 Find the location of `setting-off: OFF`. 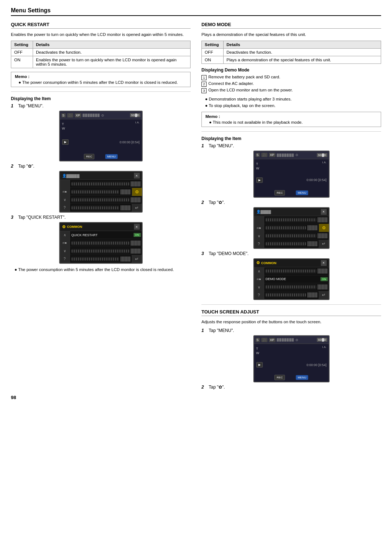

setting-off: OFF is located at coordinates (22, 52).